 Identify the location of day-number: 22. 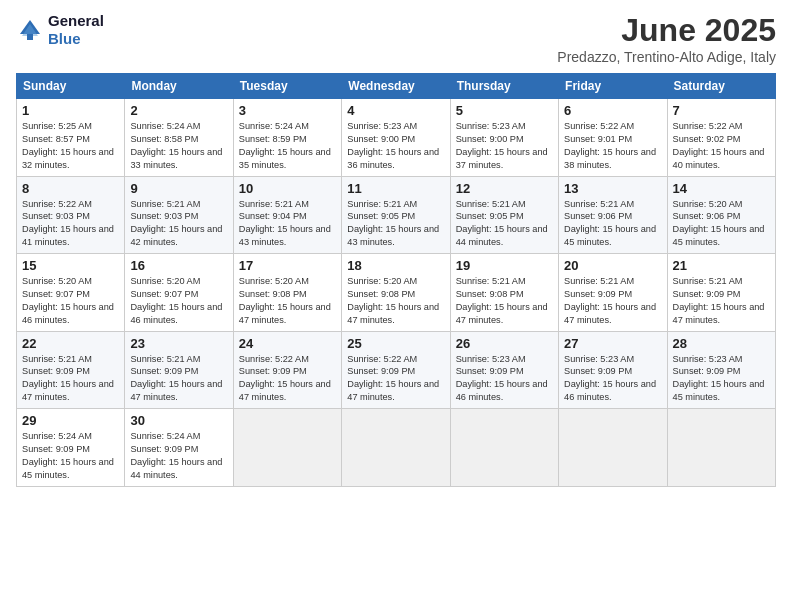
(70, 344).